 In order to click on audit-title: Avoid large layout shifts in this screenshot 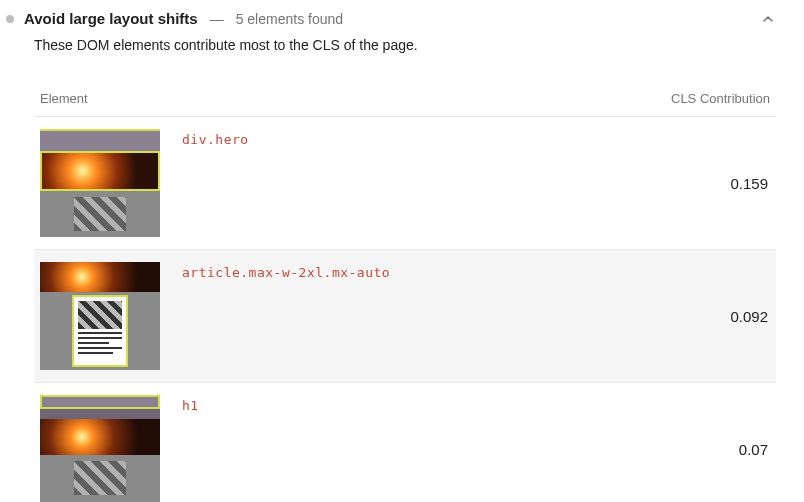, I will do `click(111, 18)`.